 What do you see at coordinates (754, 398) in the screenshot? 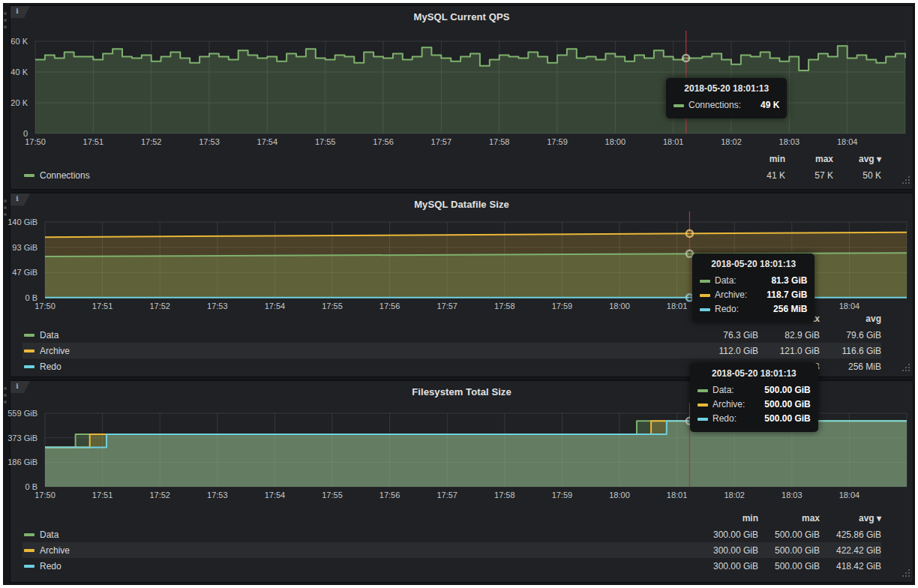
I see `graph-tooltip: 2018-05-20 18:01:13 Data:500.00 GiBArchi…` at bounding box center [754, 398].